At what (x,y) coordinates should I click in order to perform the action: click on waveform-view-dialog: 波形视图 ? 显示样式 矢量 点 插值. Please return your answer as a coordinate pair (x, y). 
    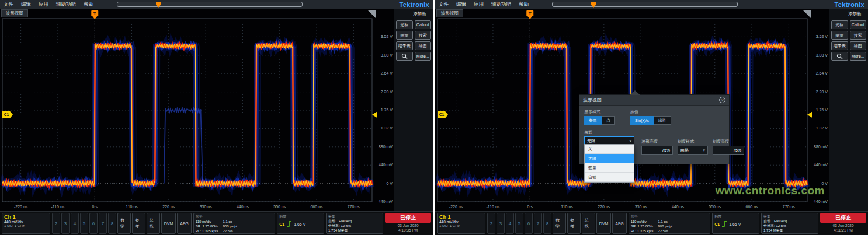
    Looking at the image, I should click on (654, 129).